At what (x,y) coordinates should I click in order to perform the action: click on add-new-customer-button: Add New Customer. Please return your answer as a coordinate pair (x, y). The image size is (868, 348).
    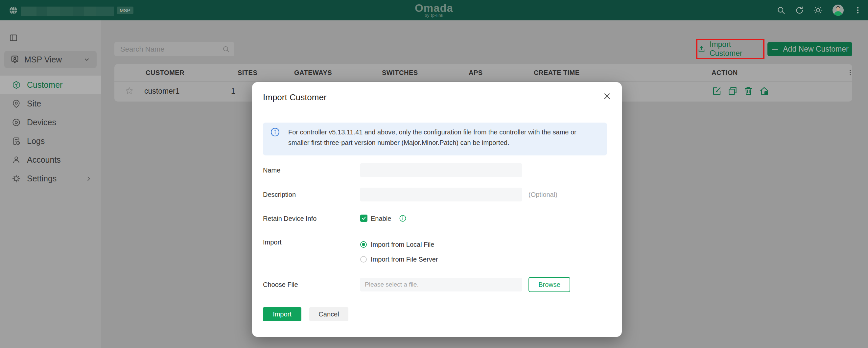
    Looking at the image, I should click on (810, 49).